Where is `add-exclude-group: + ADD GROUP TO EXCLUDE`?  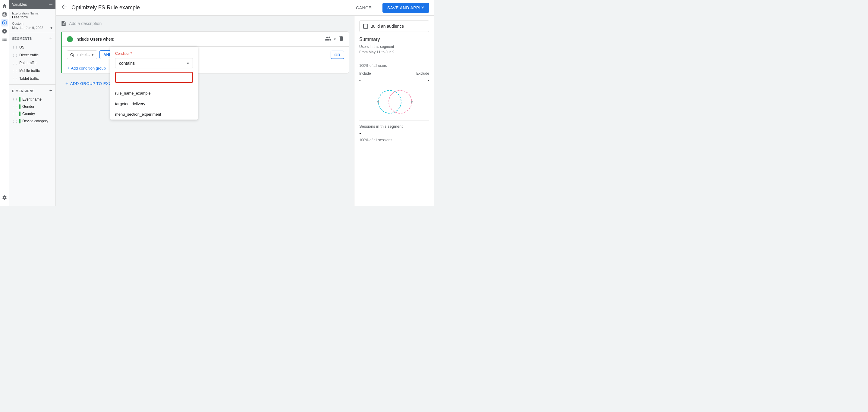
add-exclude-group: + ADD GROUP TO EXCLUDE is located at coordinates (205, 83).